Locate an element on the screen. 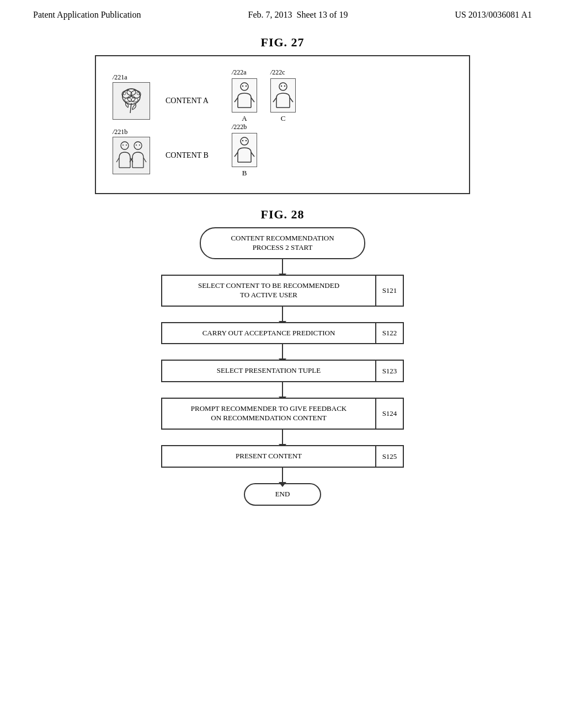 This screenshot has width=565, height=728. fc-step-s121: SELECT CONTENT TO BE RECOMMENDED TO ACTI… is located at coordinates (282, 291).